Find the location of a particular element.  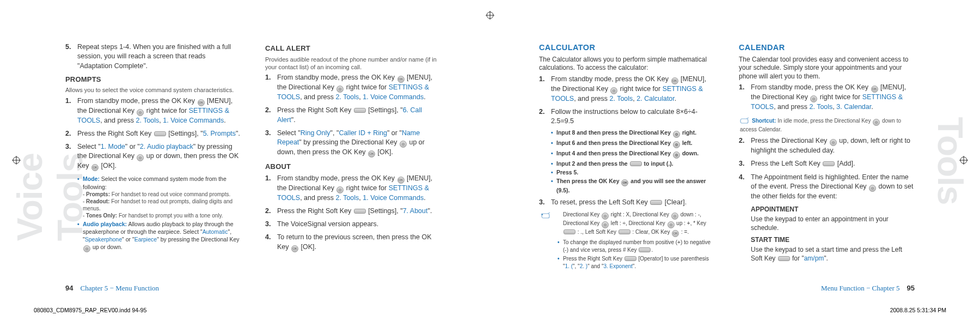

page-footer: Menu Function − Chapter 5 95 is located at coordinates (868, 288).